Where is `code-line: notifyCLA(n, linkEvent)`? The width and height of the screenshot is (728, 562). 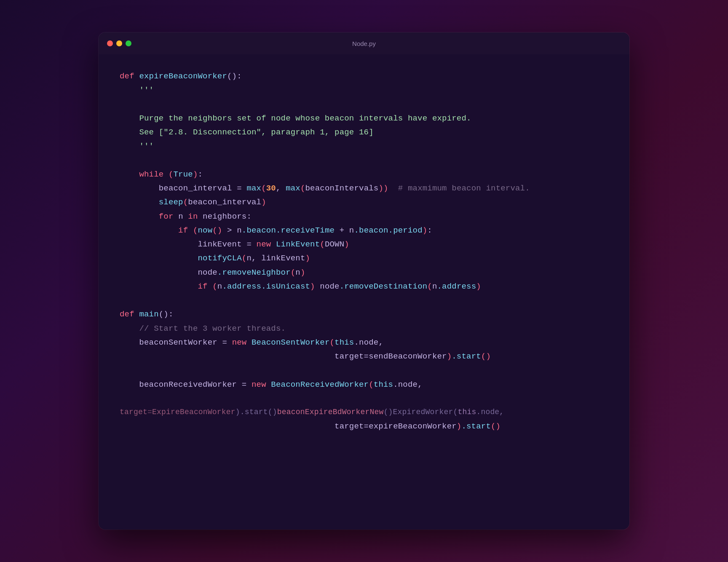
code-line: notifyCLA(n, linkEvent) is located at coordinates (364, 259).